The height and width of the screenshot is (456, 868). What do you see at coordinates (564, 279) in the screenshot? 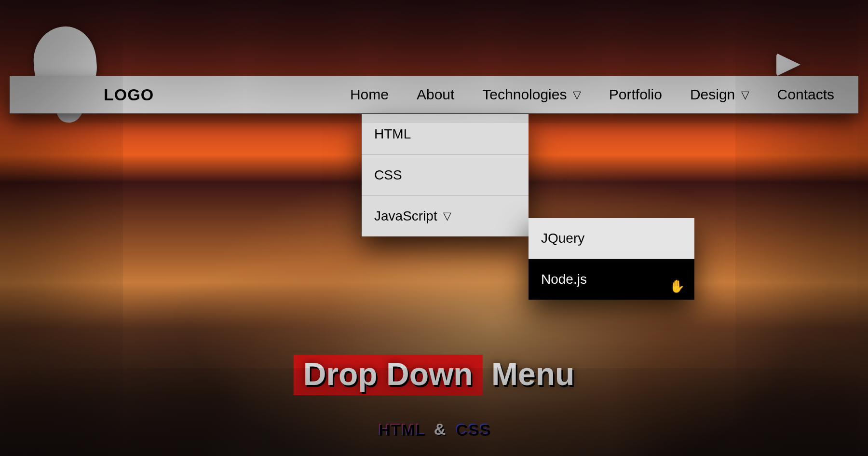
I see `flyout-item-label: Node.js` at bounding box center [564, 279].